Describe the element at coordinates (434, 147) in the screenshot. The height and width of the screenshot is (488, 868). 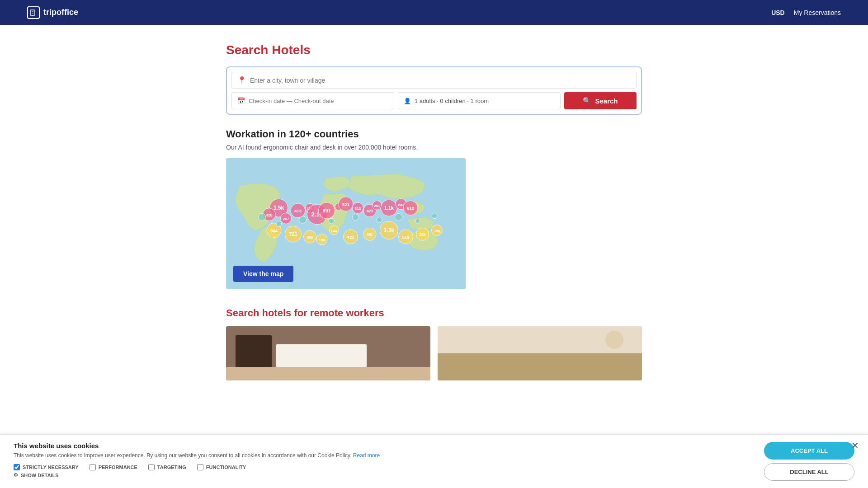
I see `workation-subtitle: Our AI found ergonomic chair and desk in…` at that location.